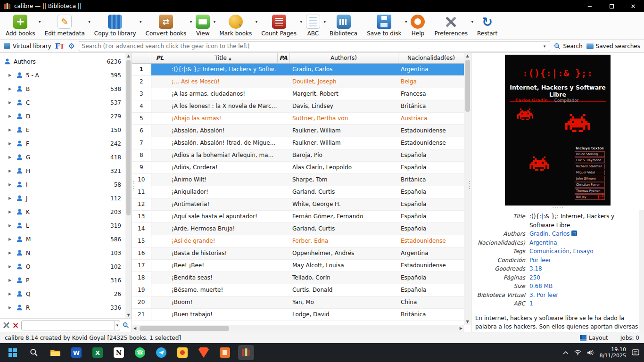 The height and width of the screenshot is (362, 644). I want to click on mark-books-button: Mark books ▾, so click(237, 25).